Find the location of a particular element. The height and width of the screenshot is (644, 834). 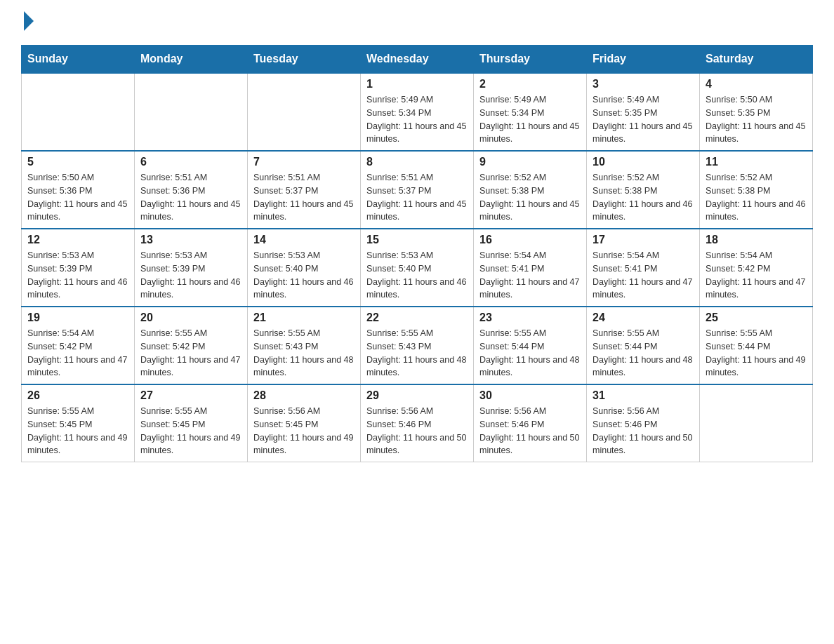

col-header-wednesday: Wednesday is located at coordinates (417, 60).